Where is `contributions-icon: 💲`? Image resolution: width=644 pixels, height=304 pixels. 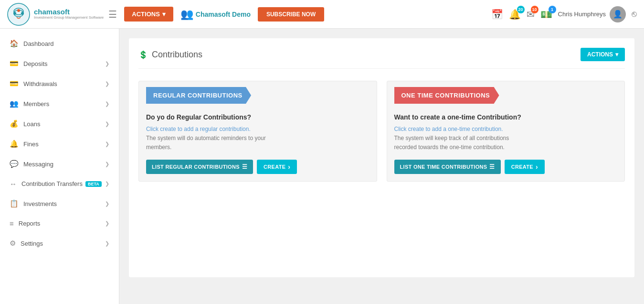
contributions-icon: 💲 is located at coordinates (143, 54).